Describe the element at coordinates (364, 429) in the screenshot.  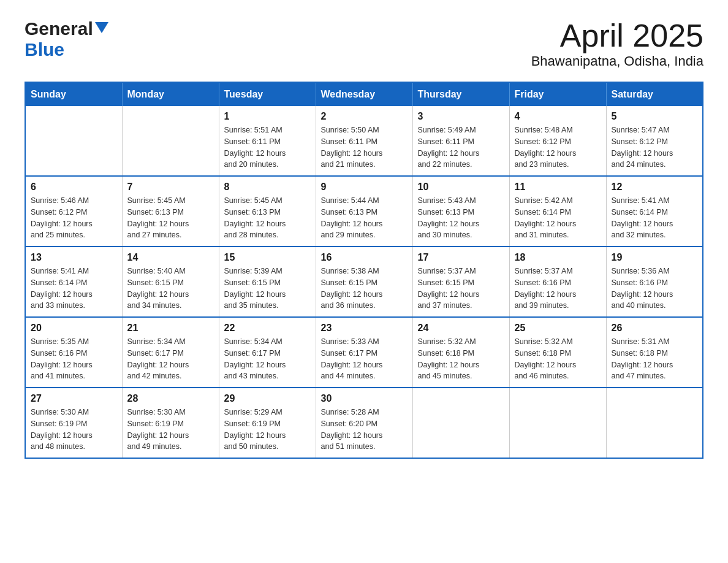
I see `day-info: Sunrise: 5:28 AMSunset: 6:20 PMDaylight:…` at that location.